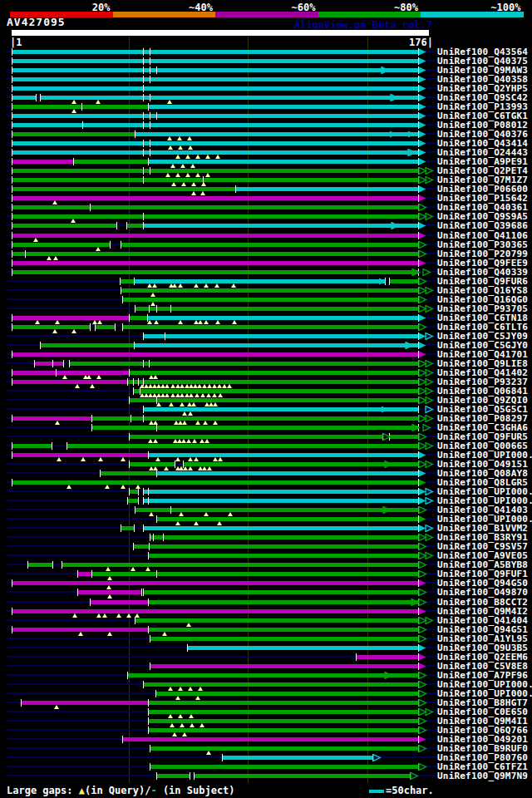 The image size is (532, 798). Describe the element at coordinates (482, 776) in the screenshot. I see `hit-label: UniRef100_Q9M7N9` at that location.